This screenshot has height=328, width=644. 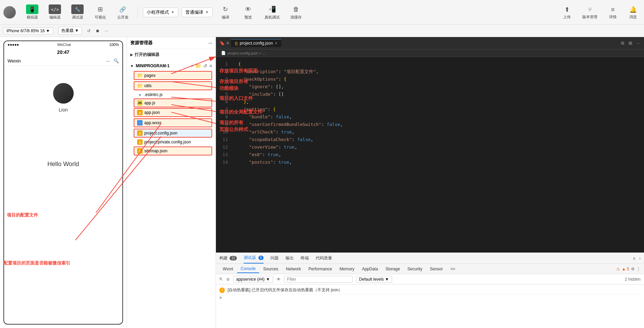 What do you see at coordinates (63, 45) in the screenshot?
I see `phone-status-bar: ●●●●● WeChat 100%` at bounding box center [63, 45].